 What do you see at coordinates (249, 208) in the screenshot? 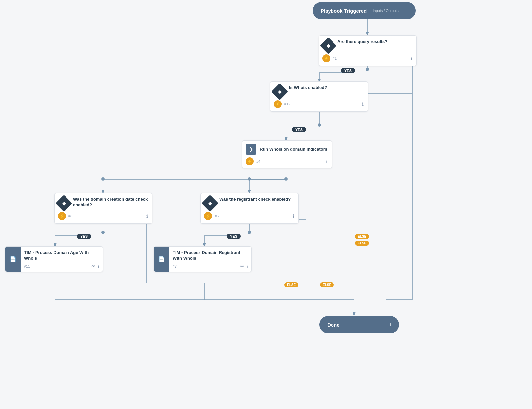
I see `condition4-node: ◆ Was the registrant check enabled? ⚡ #6…` at bounding box center [249, 208].